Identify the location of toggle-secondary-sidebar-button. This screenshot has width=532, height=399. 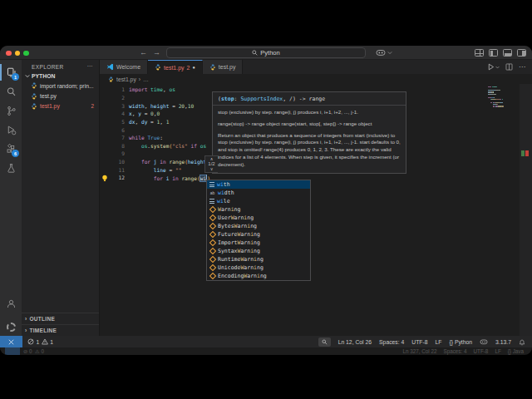
(522, 53).